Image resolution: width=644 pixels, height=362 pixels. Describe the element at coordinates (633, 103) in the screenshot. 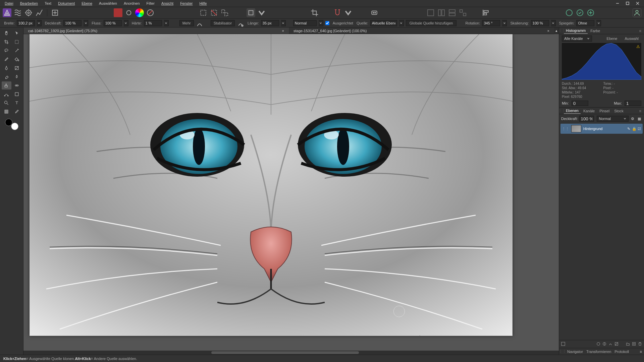

I see `max-input` at that location.